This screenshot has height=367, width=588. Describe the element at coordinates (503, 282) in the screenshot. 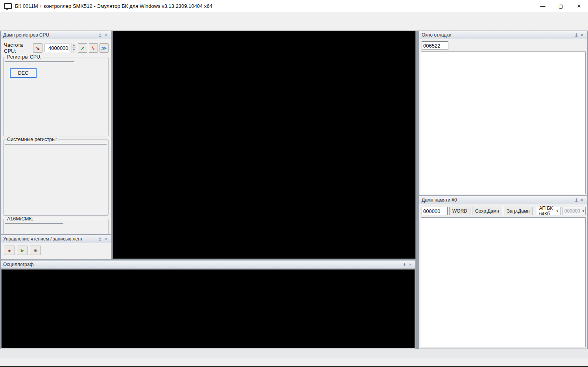

I see `memory-table` at that location.